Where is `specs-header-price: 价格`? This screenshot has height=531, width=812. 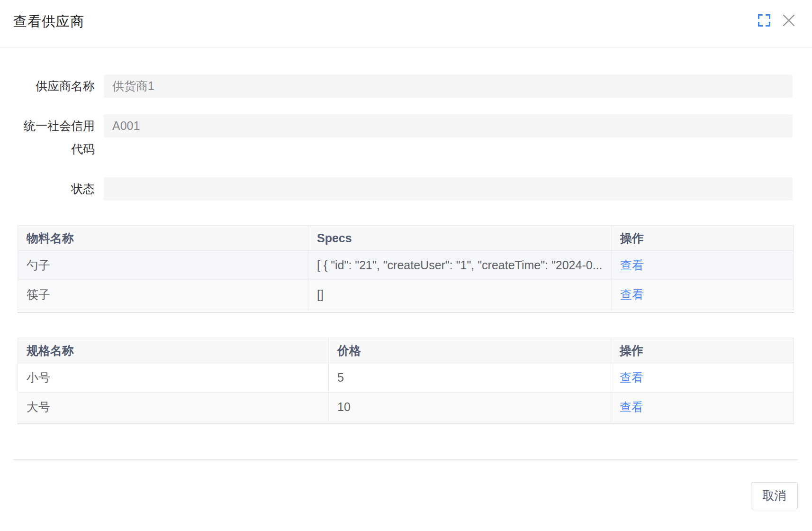
specs-header-price: 价格 is located at coordinates (470, 351).